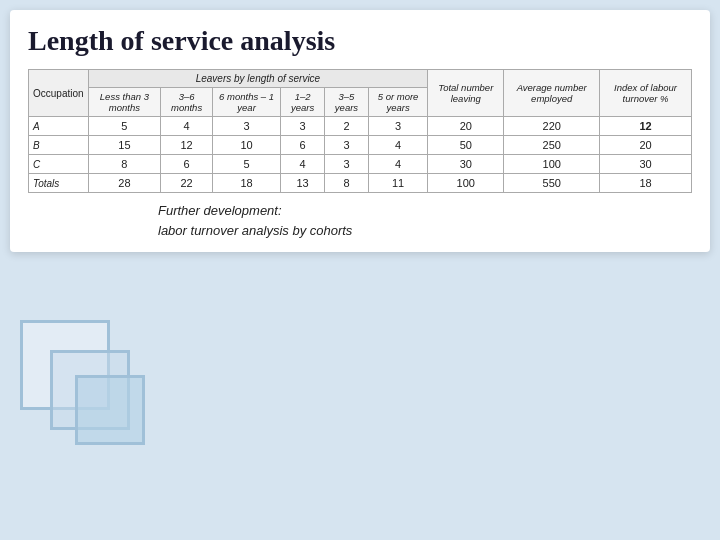 This screenshot has width=720, height=540. Describe the element at coordinates (347, 184) in the screenshot. I see `cell-3-c5: 8` at that location.